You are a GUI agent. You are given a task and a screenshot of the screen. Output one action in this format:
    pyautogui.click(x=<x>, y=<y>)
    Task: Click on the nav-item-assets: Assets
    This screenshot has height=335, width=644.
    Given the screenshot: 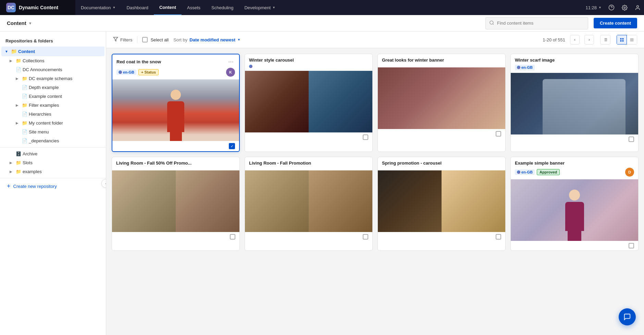 What is the action you would take?
    pyautogui.click(x=194, y=8)
    